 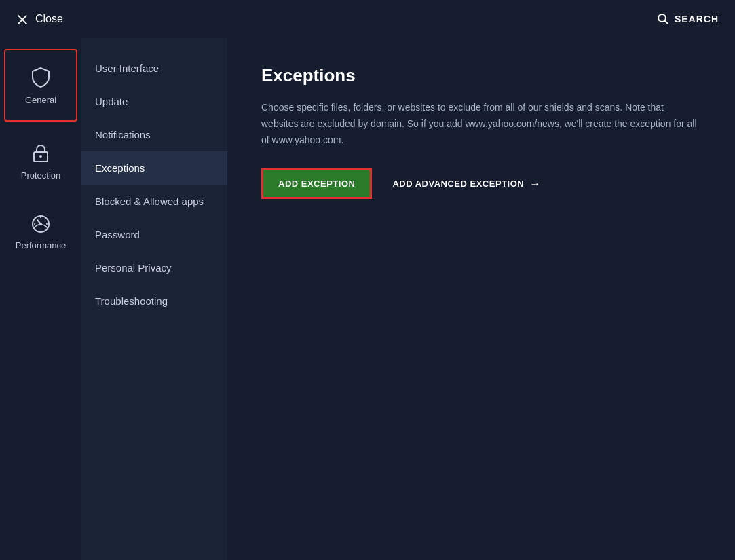 I want to click on sidebar-item-general: General, so click(x=41, y=86).